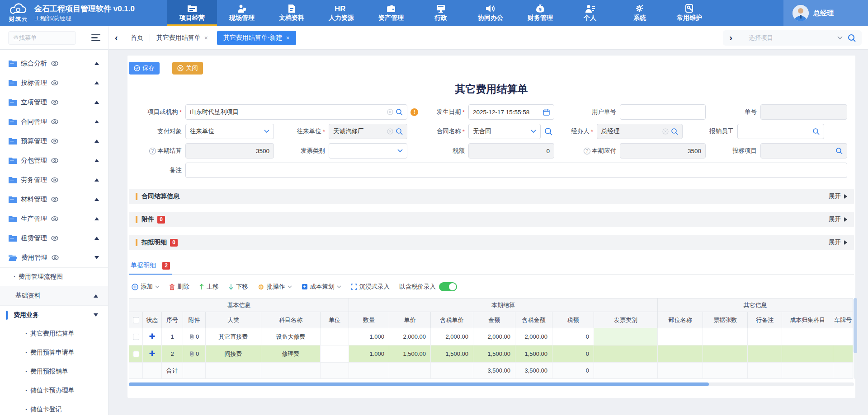  I want to click on sidebar-item-expense-business: 费用业务, so click(54, 315).